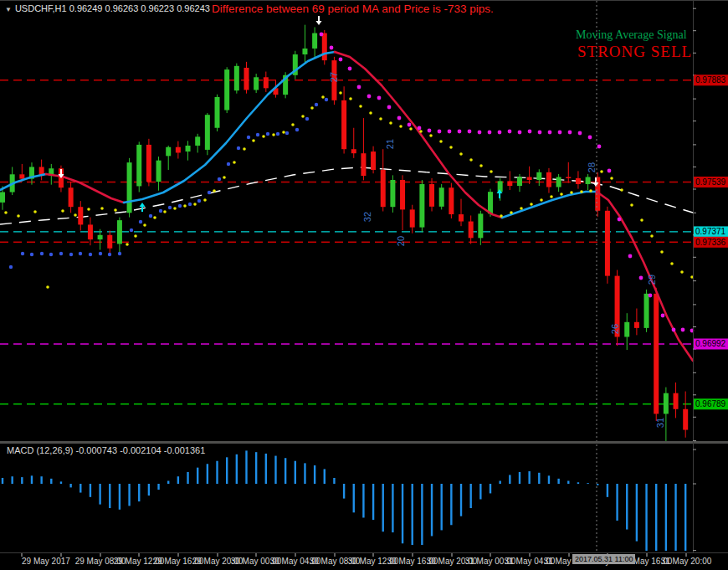  I want to click on crosshair-time-label: 2017.05.31 11:00, so click(604, 559).